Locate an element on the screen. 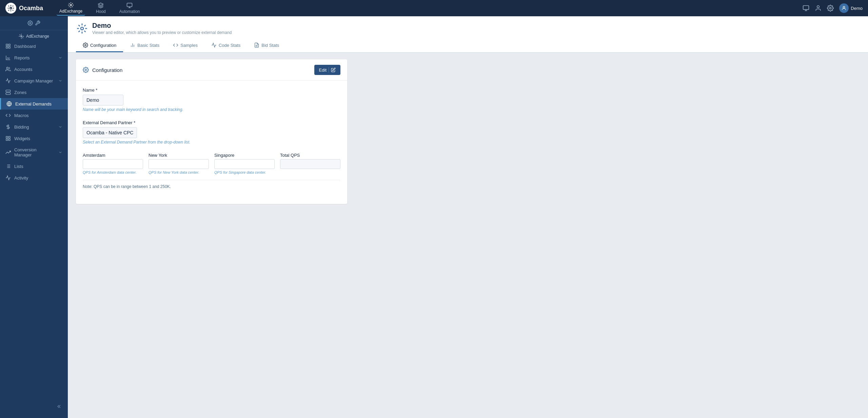 Image resolution: width=868 pixels, height=418 pixels. sidebar-item-external-demands-label: External Demands is located at coordinates (33, 104).